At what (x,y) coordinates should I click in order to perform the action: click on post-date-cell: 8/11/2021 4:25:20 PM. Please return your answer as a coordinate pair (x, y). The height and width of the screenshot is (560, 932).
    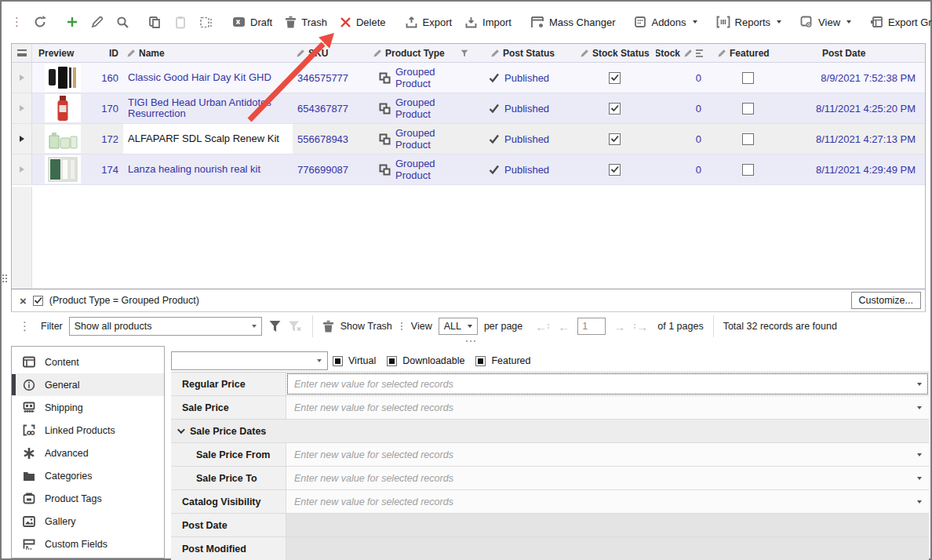
    Looking at the image, I should click on (858, 108).